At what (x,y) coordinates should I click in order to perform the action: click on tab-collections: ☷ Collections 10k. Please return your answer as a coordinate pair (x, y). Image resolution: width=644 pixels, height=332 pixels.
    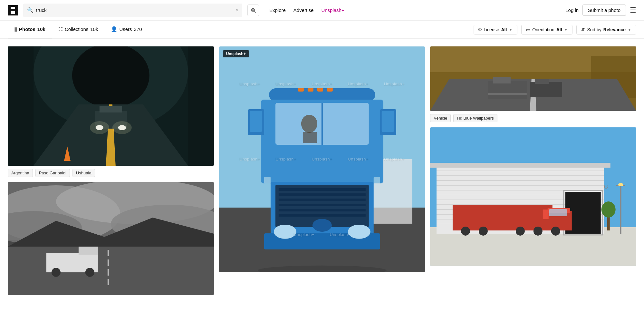
    Looking at the image, I should click on (78, 30).